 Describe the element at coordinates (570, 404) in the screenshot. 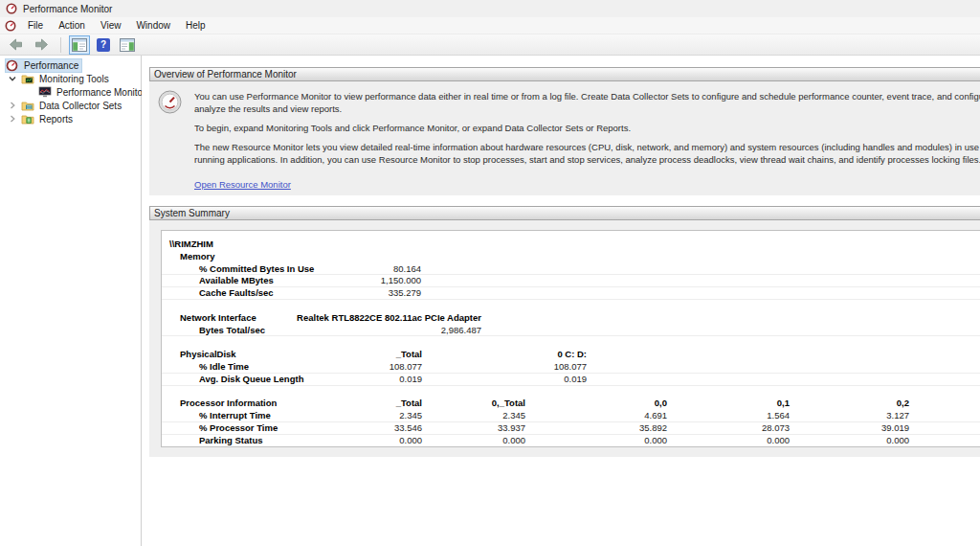

I see `report-section-processor-information: Processor Information_Total0,_Total0,00,…` at that location.